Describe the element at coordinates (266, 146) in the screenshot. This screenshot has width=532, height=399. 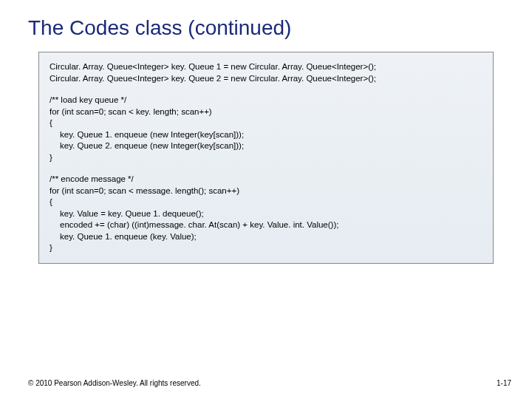
I see `code-line: key. Queue 2. enqueue (new Integer(key[s…` at that location.